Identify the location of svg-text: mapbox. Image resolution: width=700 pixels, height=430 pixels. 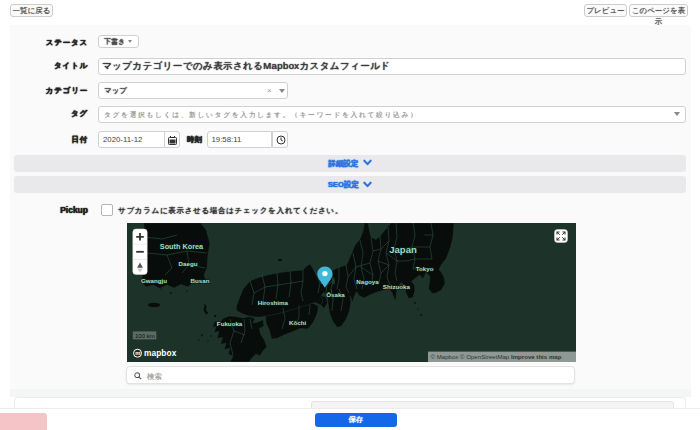
(160, 353).